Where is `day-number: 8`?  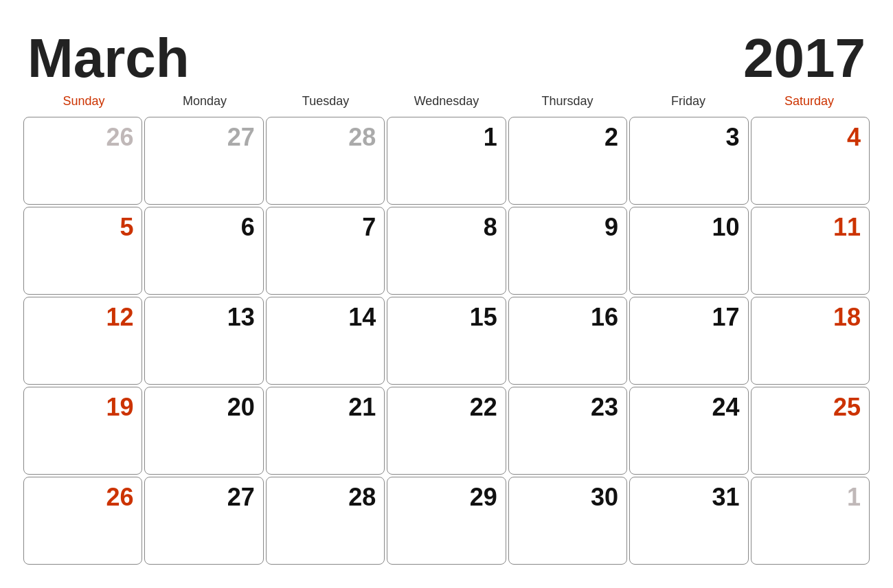
day-number: 8 is located at coordinates (490, 227).